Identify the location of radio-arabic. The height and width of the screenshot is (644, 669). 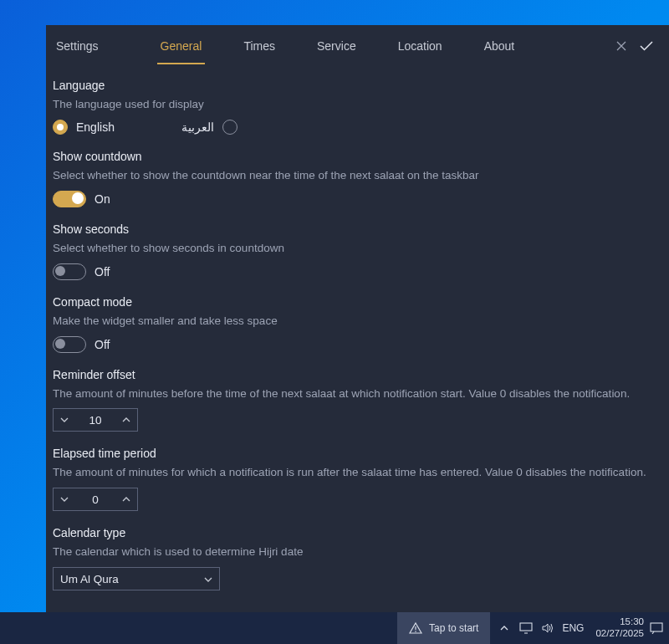
(230, 127).